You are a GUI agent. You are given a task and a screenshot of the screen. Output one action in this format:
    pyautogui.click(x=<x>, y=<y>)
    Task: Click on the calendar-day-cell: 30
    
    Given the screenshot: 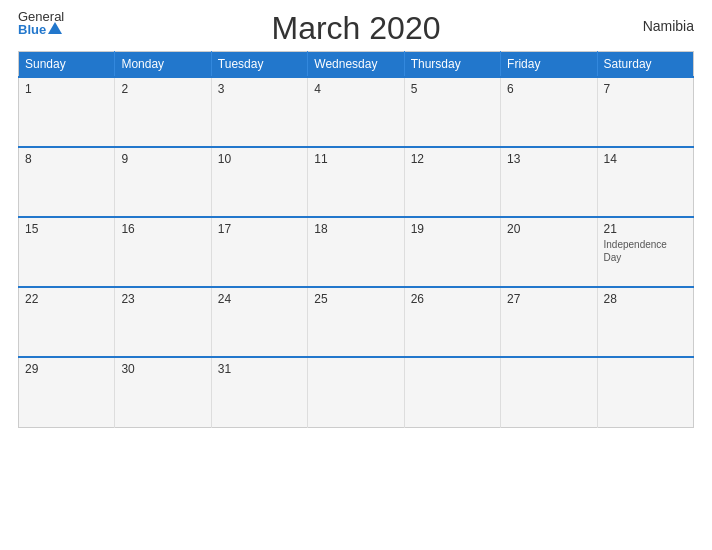 What is the action you would take?
    pyautogui.click(x=163, y=392)
    